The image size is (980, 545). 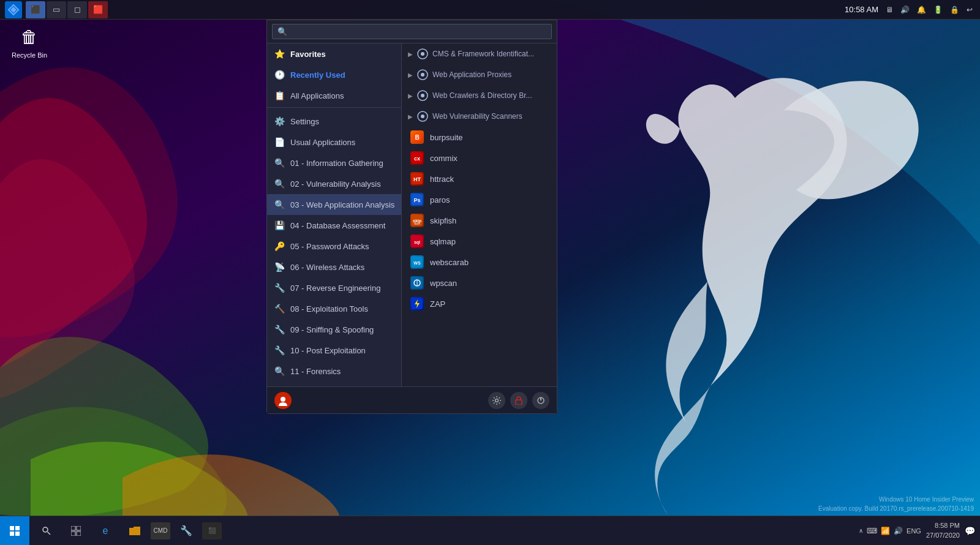 What do you see at coordinates (135, 531) in the screenshot?
I see `taskbar-folder-btn` at bounding box center [135, 531].